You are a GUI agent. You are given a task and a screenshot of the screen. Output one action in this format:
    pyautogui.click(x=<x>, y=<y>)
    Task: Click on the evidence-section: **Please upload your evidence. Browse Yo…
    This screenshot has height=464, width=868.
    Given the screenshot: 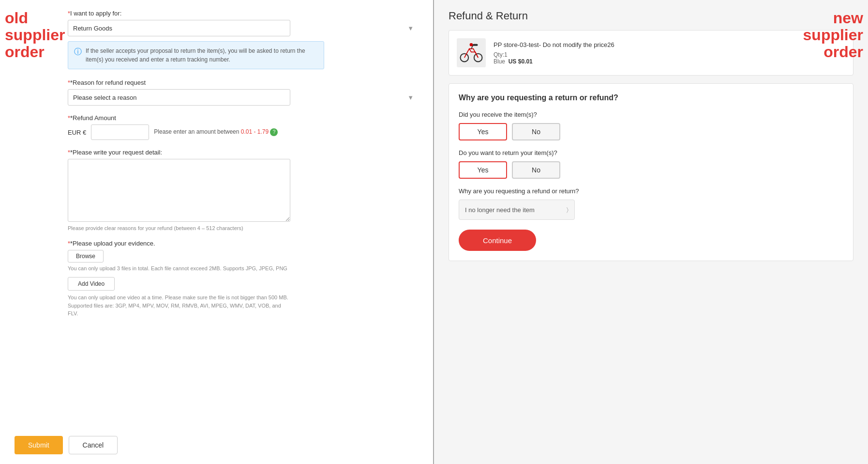 What is the action you would take?
    pyautogui.click(x=243, y=279)
    